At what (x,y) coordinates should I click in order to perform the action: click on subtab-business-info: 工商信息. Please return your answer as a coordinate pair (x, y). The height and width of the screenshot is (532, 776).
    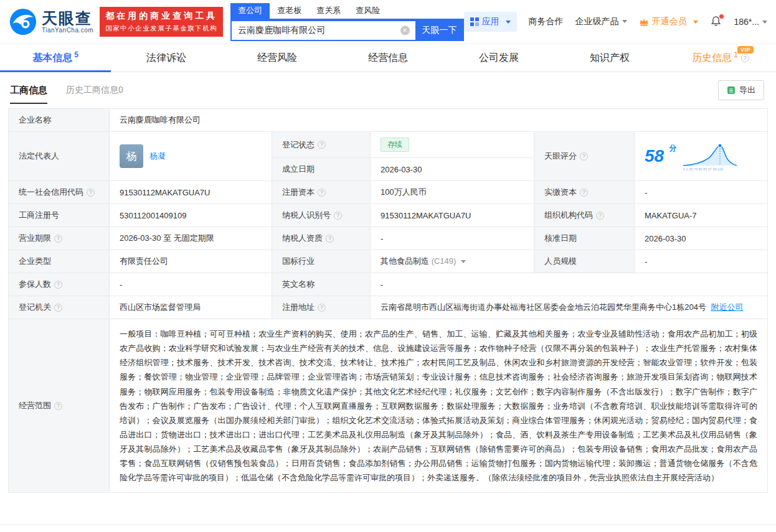
    Looking at the image, I should click on (29, 91).